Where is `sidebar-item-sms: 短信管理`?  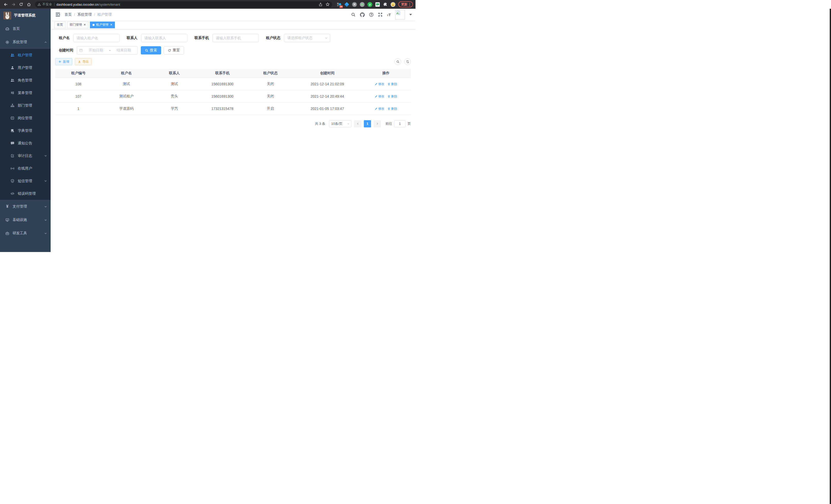 sidebar-item-sms: 短信管理 is located at coordinates (25, 181).